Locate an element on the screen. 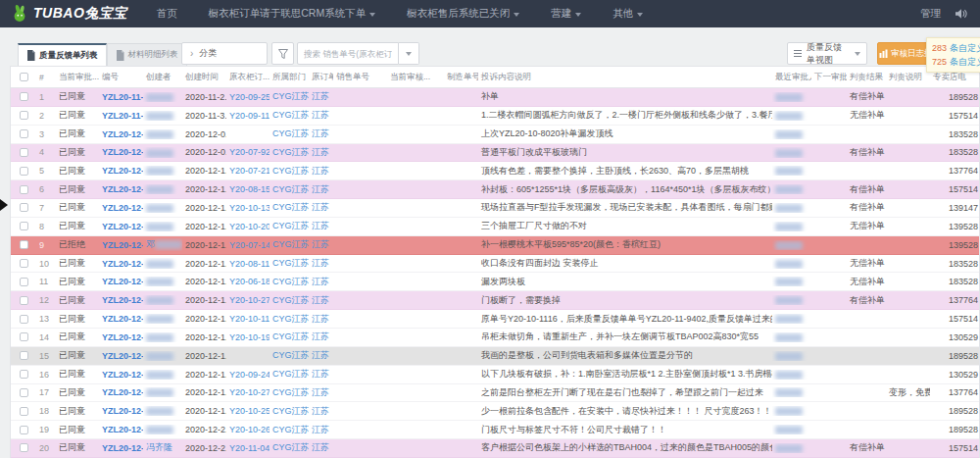  column-header-status: 当前审批... is located at coordinates (77, 77).